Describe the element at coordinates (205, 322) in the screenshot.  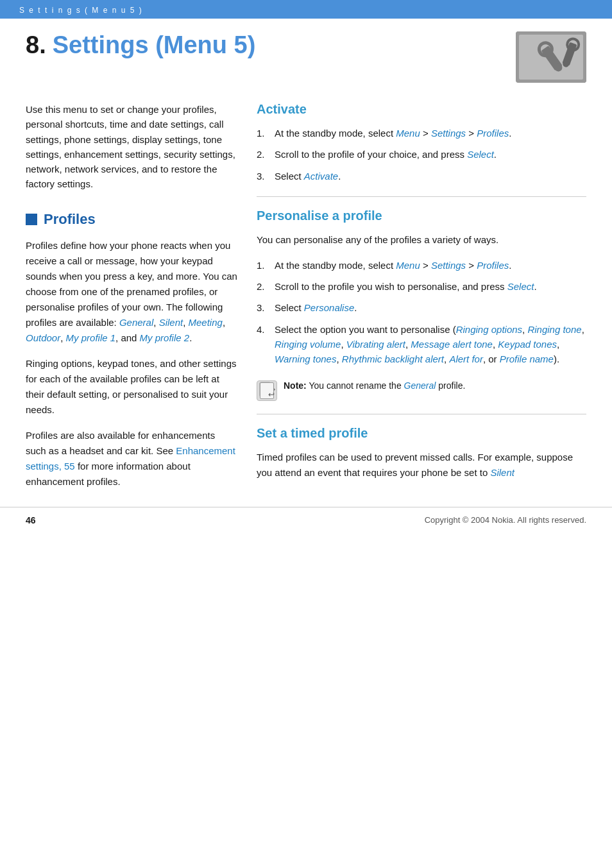
I see `profile-meeting: Meeting` at that location.